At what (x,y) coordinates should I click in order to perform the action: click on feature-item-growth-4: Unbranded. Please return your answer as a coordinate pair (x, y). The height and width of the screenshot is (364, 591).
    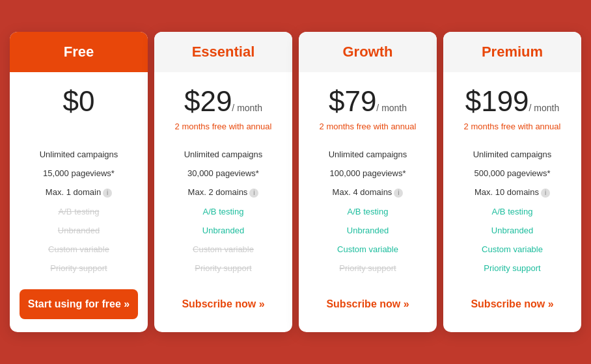
    Looking at the image, I should click on (368, 230).